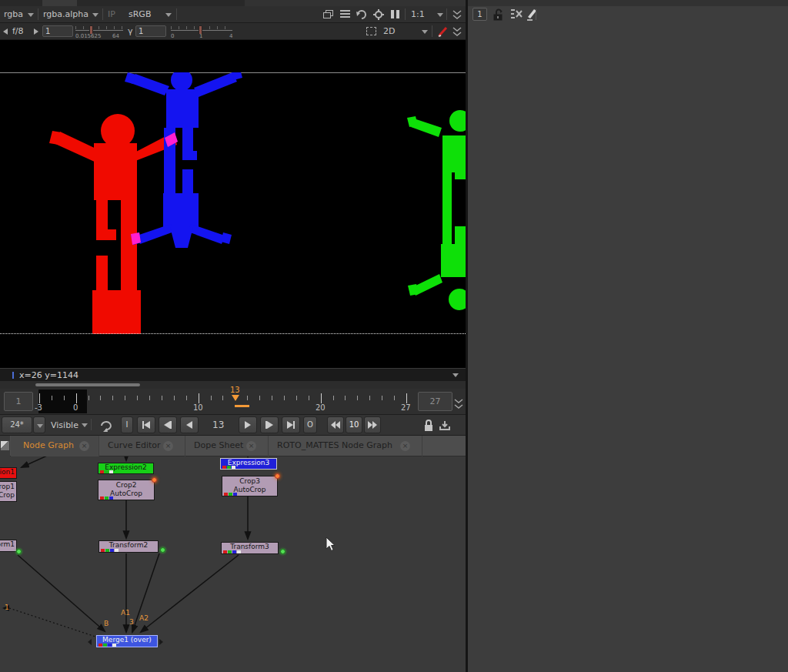 This screenshot has height=672, width=788. What do you see at coordinates (283, 551) in the screenshot?
I see `node-indicator-dot` at bounding box center [283, 551].